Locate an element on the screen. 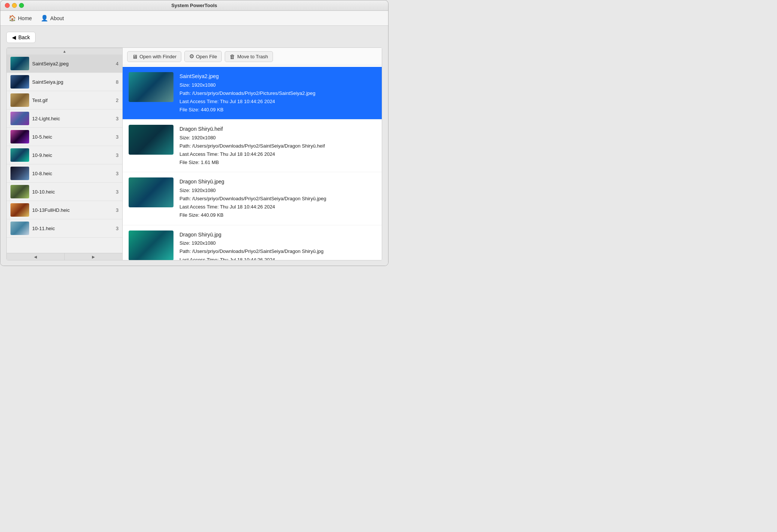 The image size is (777, 532). menu-home-label: Home is located at coordinates (25, 18).